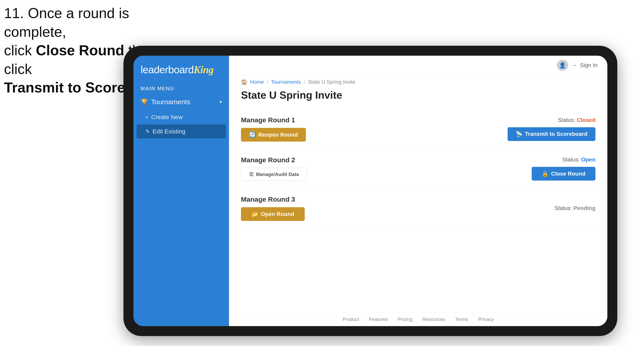  What do you see at coordinates (273, 214) in the screenshot?
I see `open-round-button: 📂 Open Round` at bounding box center [273, 214].